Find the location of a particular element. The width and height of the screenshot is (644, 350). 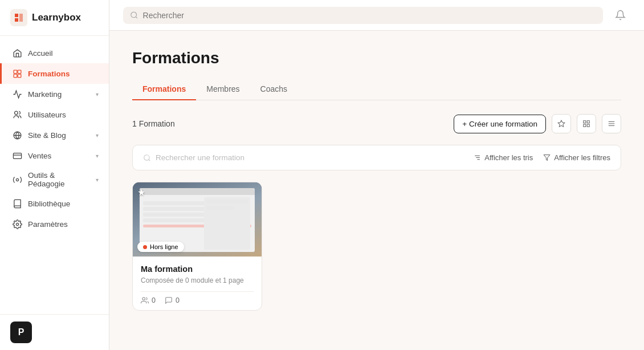

toolbar: 1 Formation + Créer une formation is located at coordinates (377, 124).